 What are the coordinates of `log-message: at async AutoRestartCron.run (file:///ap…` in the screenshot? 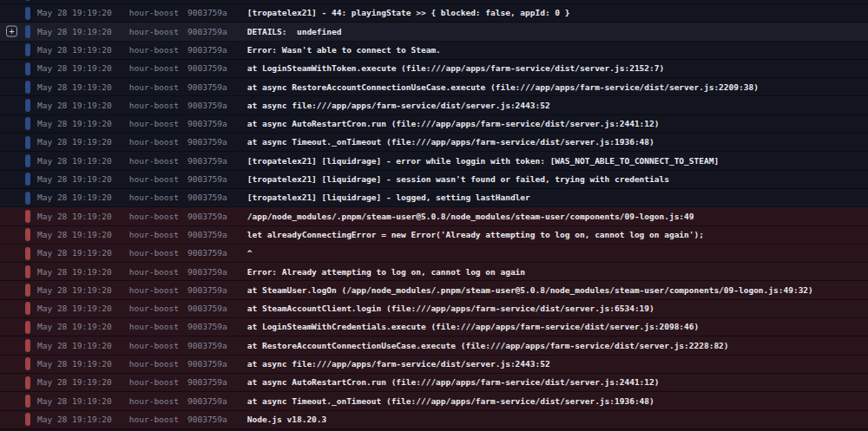 It's located at (453, 124).